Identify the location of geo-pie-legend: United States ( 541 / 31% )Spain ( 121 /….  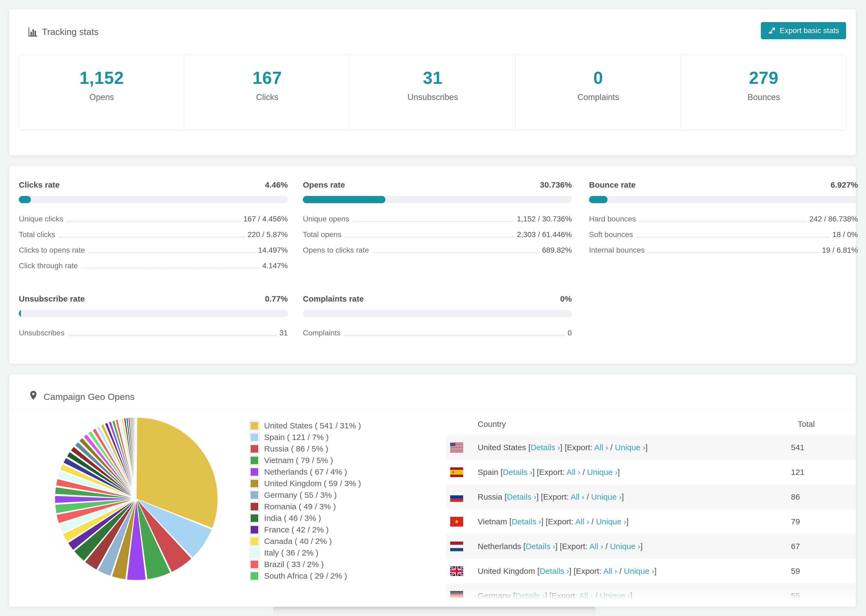
(305, 501).